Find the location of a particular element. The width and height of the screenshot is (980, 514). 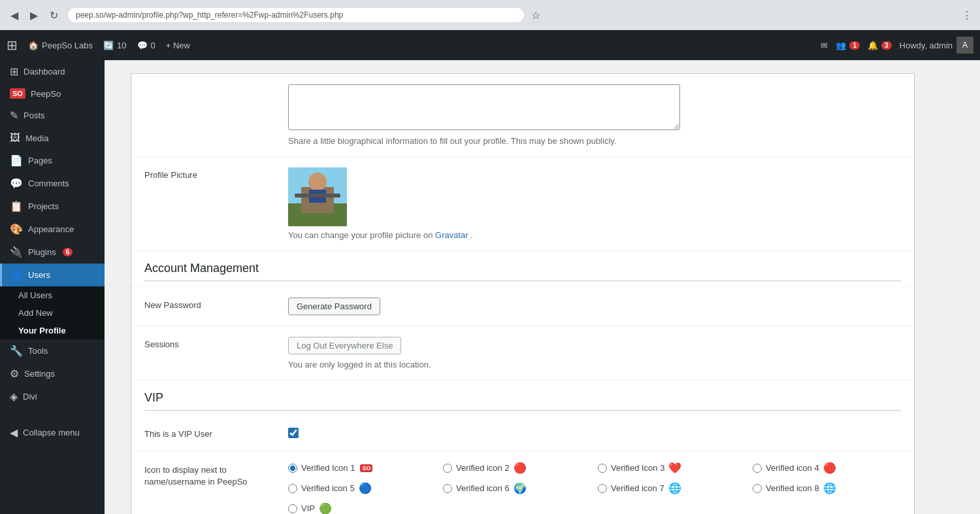

email-icon: ✉ is located at coordinates (825, 46).